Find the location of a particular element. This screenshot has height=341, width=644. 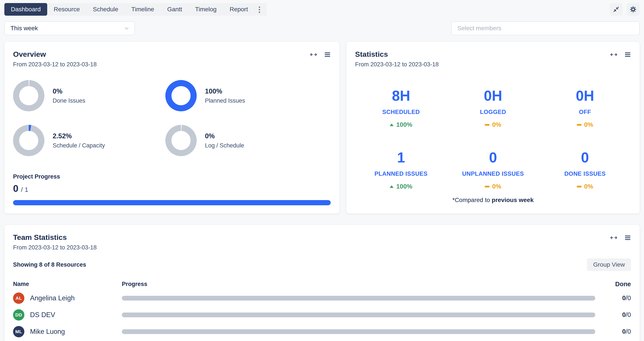

footnote-prefix: *Compared to is located at coordinates (472, 200).